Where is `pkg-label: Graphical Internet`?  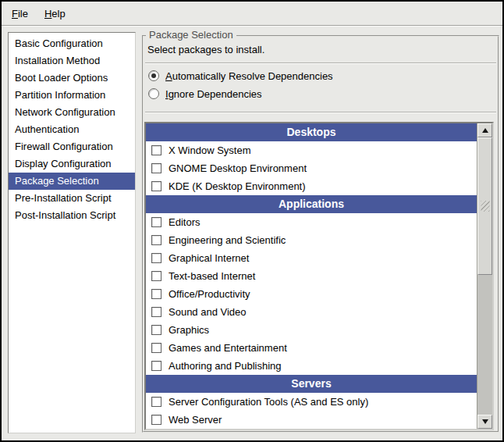
pkg-label: Graphical Internet is located at coordinates (209, 258).